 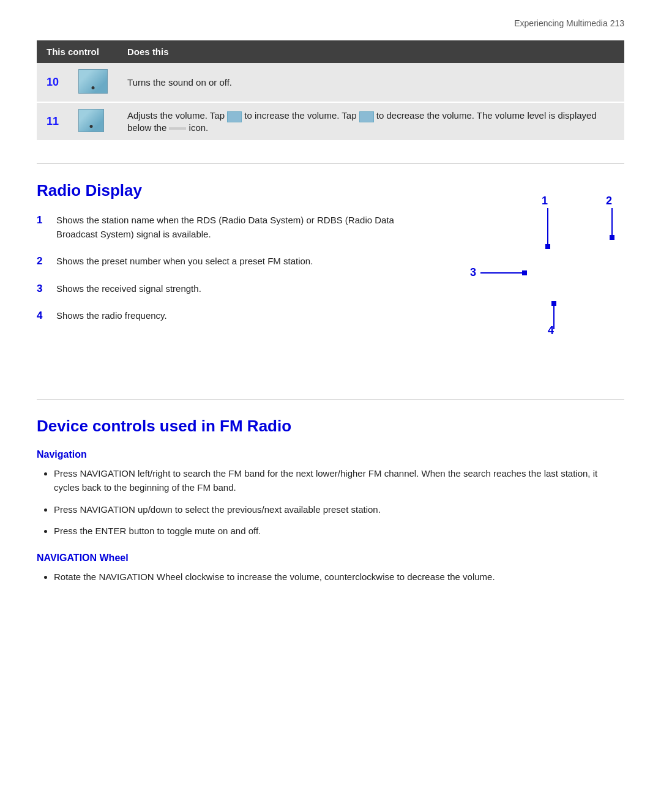 What do you see at coordinates (230, 228) in the screenshot?
I see `radio-item-1-desc: Shows the station name when the RDS (Rad…` at bounding box center [230, 228].